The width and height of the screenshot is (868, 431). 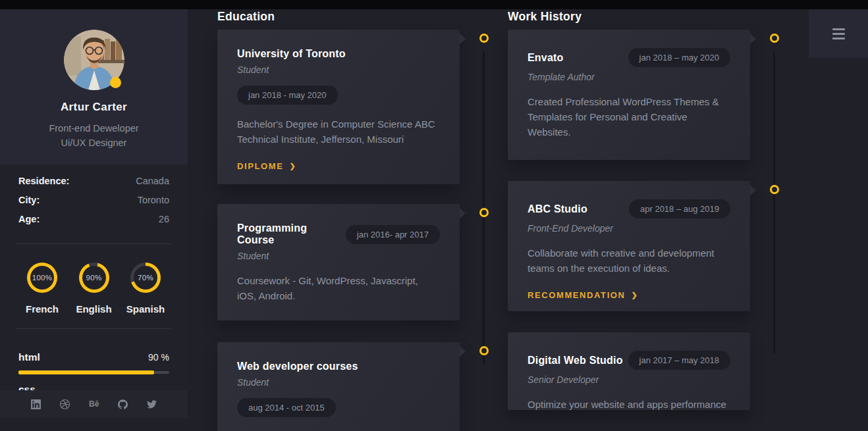 I want to click on language-label: Spanish, so click(x=146, y=309).